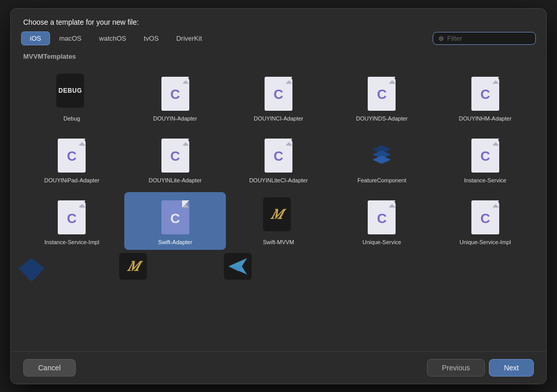 This screenshot has height=392, width=557. Describe the element at coordinates (175, 242) in the screenshot. I see `item-label: Swift-Adapter` at that location.